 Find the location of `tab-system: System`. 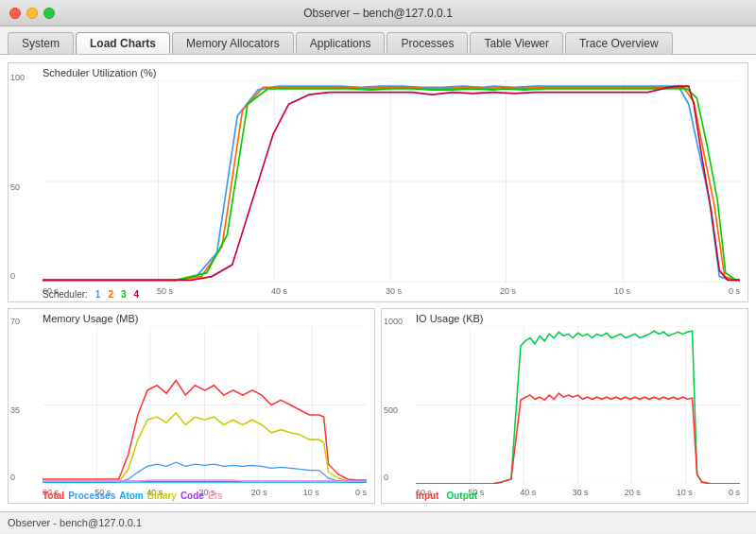

tab-system: System is located at coordinates (41, 43).